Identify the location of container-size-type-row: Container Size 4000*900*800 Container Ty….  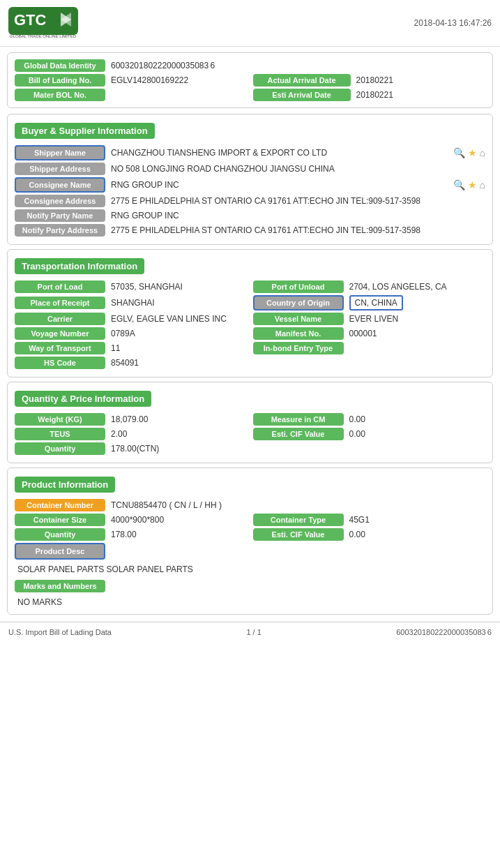
(250, 520).